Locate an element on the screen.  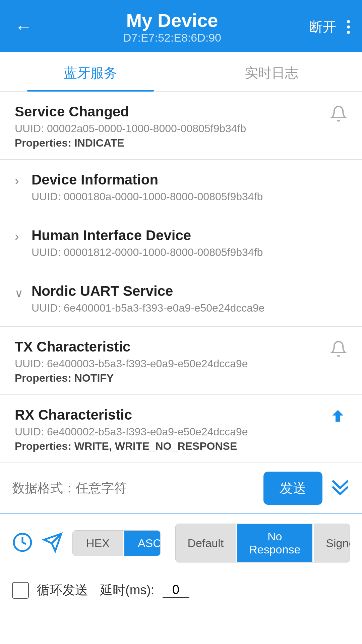
rx-char-upload is located at coordinates (338, 417).